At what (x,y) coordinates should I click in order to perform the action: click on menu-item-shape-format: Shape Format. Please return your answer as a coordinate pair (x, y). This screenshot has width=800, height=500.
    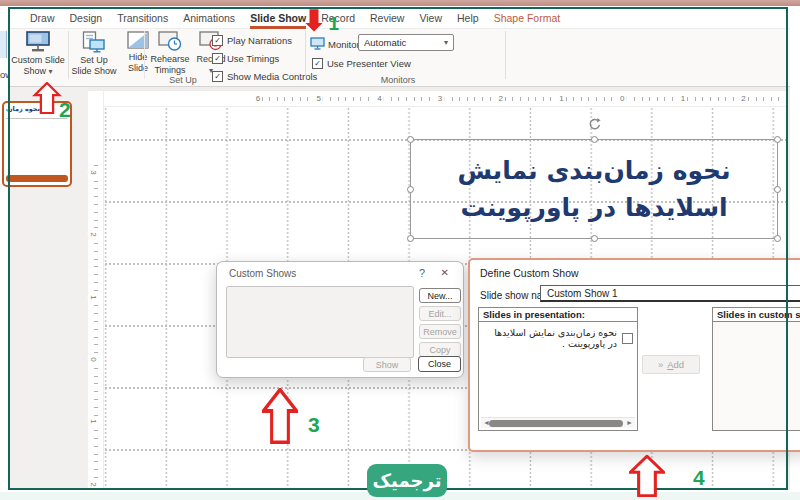
    Looking at the image, I should click on (528, 18).